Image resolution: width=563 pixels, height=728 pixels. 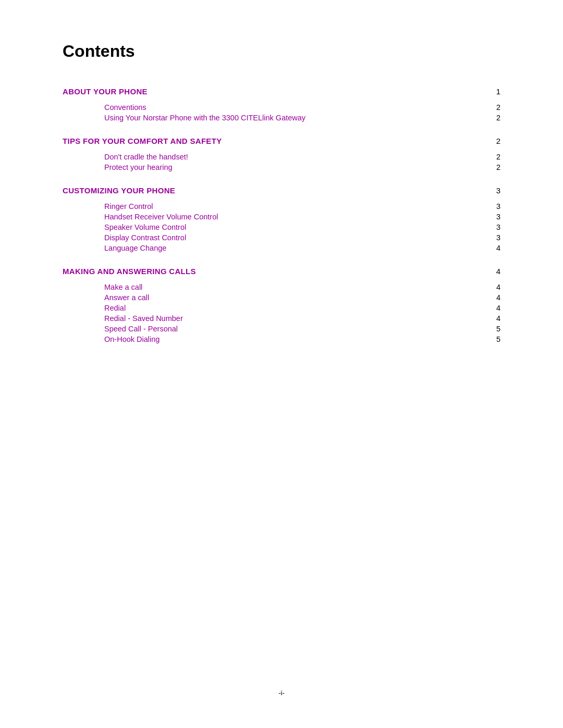 I want to click on toc-item-label: Display Contrast Control, so click(x=145, y=238).